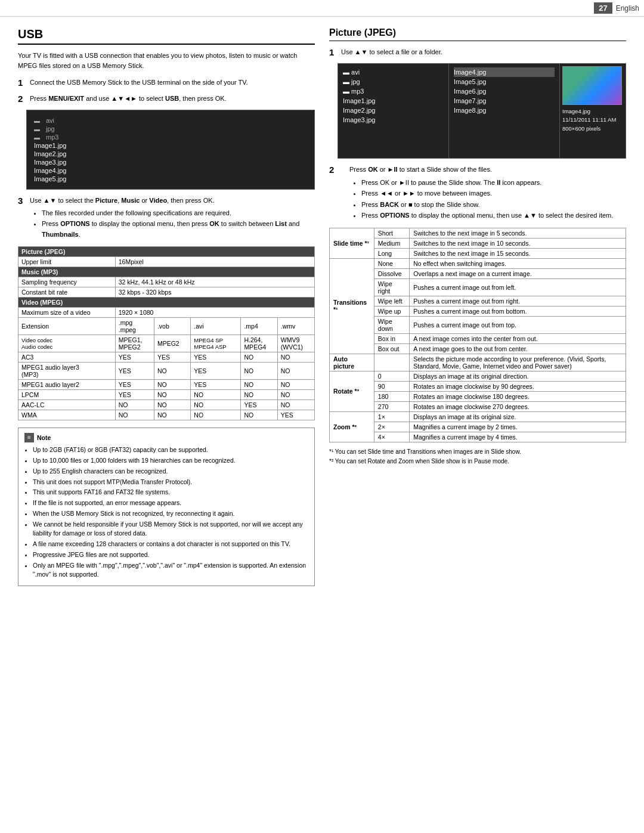 The height and width of the screenshot is (833, 644). What do you see at coordinates (22, 99) in the screenshot?
I see `step-2-number: 2` at bounding box center [22, 99].